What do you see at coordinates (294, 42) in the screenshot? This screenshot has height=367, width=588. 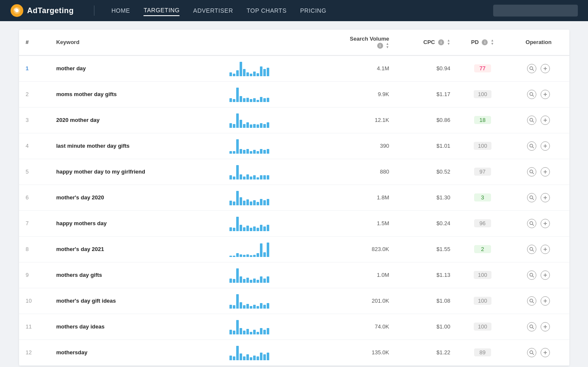 I see `table-header-row: # Keyword Search Volume i ▲▼ CPC i ▲▼` at bounding box center [294, 42].